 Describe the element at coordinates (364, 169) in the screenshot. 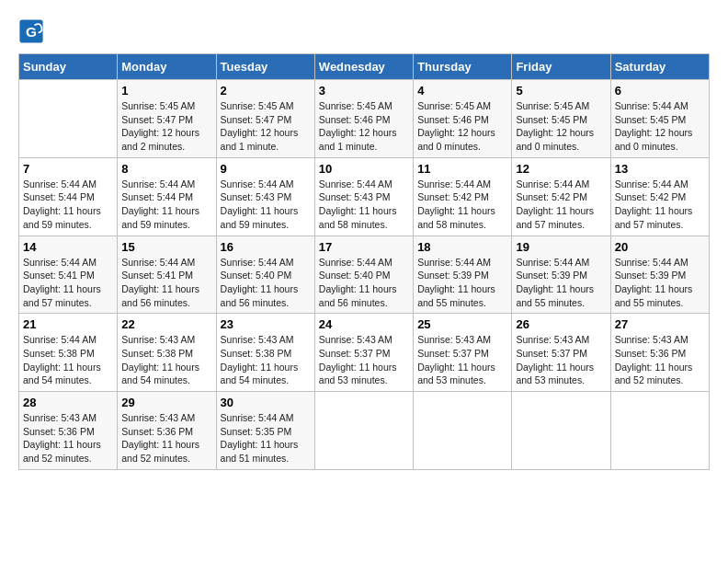

I see `day-number: 10` at that location.